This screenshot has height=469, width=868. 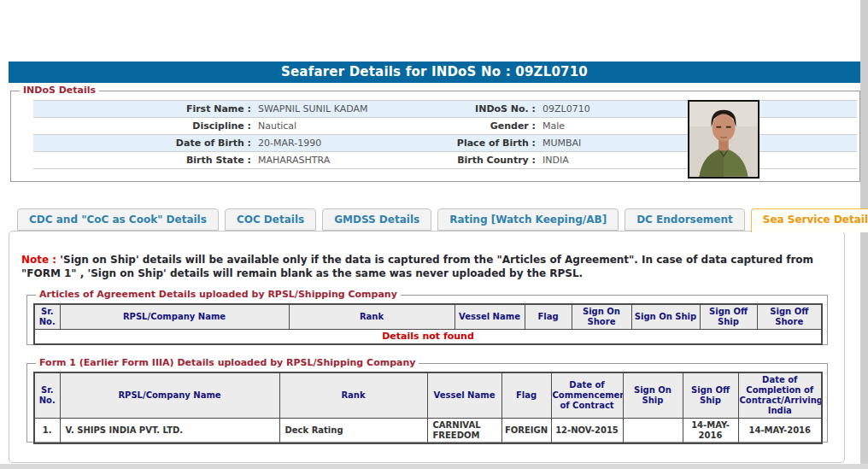 What do you see at coordinates (465, 431) in the screenshot?
I see `cell: CARNIVAL FREEDOM` at bounding box center [465, 431].